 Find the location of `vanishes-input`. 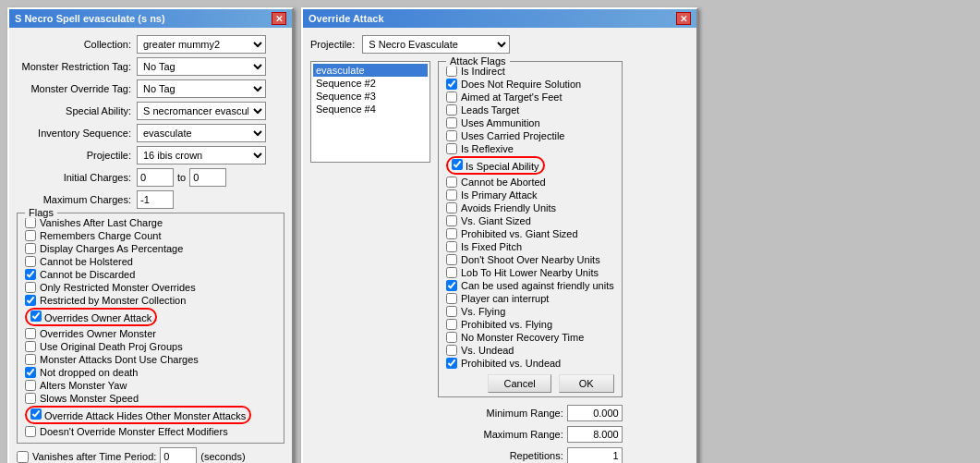

vanishes-input is located at coordinates (178, 455).